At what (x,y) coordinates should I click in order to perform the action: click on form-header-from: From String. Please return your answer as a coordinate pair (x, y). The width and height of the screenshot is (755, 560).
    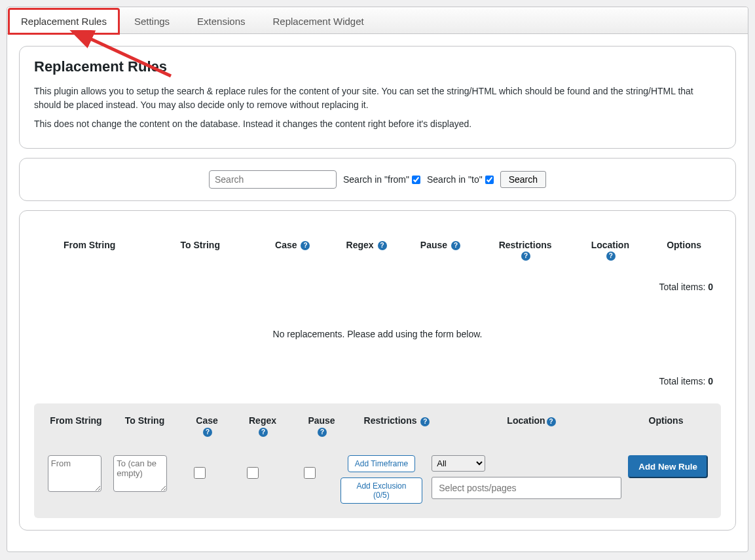
    Looking at the image, I should click on (76, 426).